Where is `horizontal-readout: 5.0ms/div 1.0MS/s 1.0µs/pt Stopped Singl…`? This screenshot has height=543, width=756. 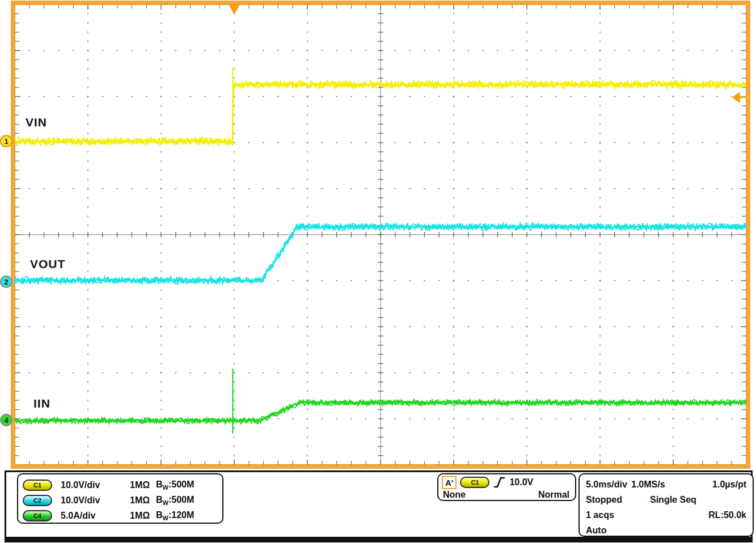 horizontal-readout: 5.0ms/div 1.0MS/s 1.0µs/pt Stopped Singl… is located at coordinates (666, 505).